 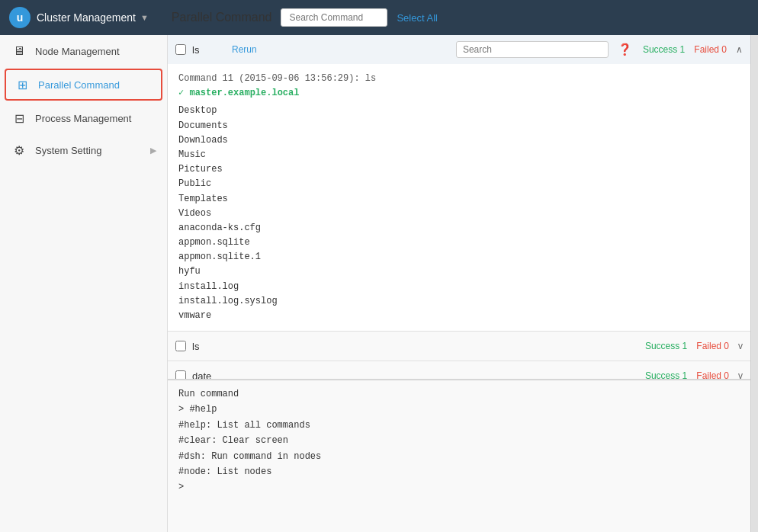 I want to click on dropdown-icon: ▼, so click(x=145, y=18).